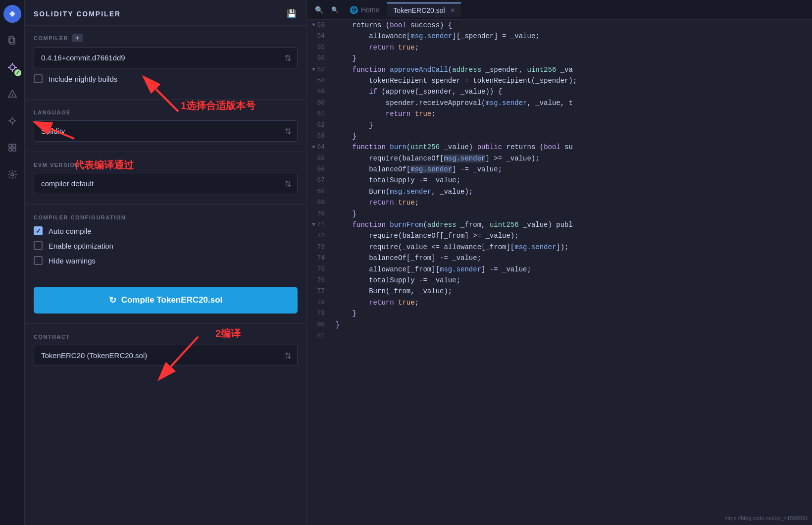 This screenshot has height=525, width=812. Describe the element at coordinates (165, 112) in the screenshot. I see `language-label: LANGUAGE` at that location.